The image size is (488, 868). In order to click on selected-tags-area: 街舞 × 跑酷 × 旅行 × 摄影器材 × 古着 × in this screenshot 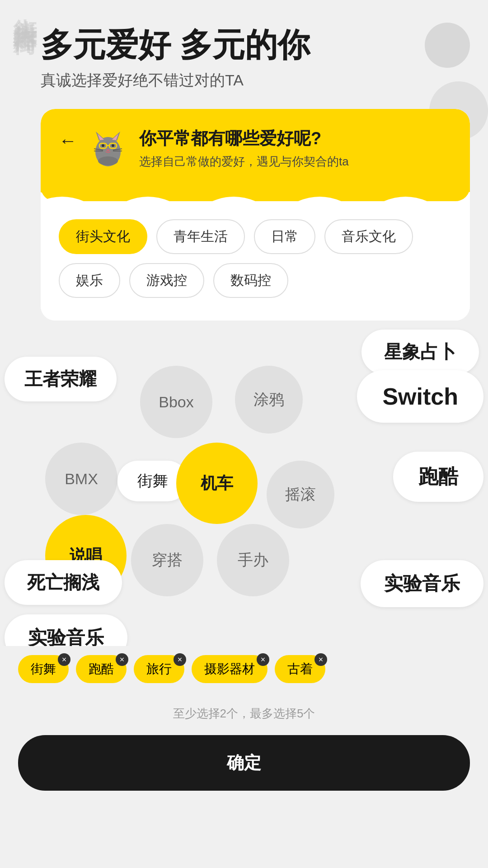, I will do `click(244, 669)`.